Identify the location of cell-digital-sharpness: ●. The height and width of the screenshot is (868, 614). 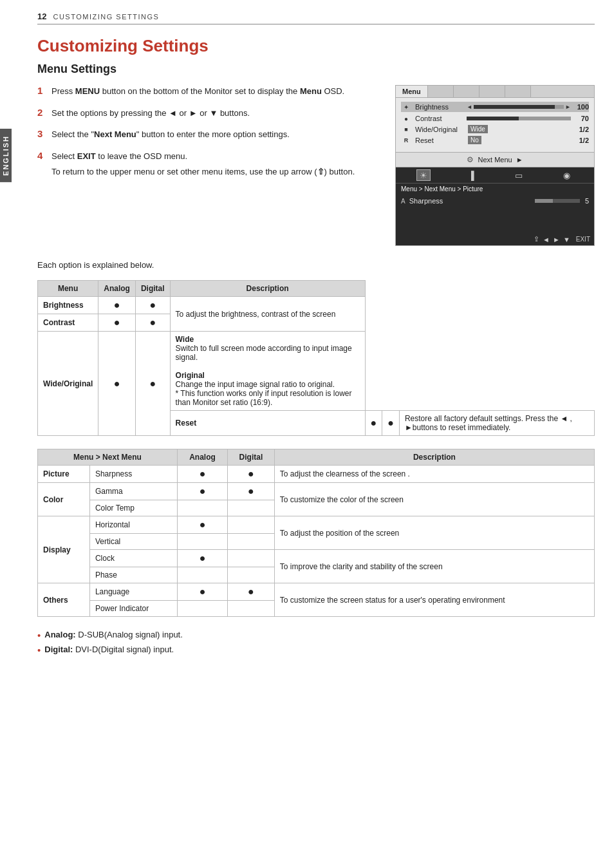
(251, 474).